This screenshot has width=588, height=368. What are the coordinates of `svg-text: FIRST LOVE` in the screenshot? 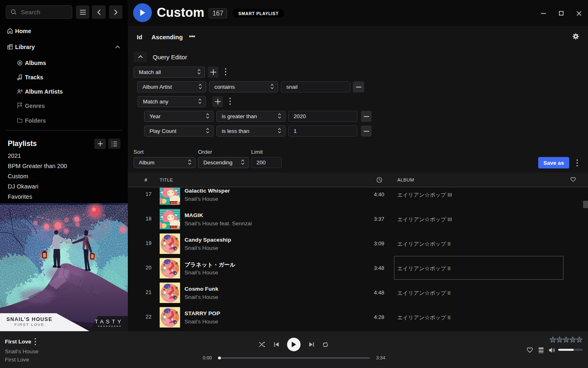 It's located at (29, 325).